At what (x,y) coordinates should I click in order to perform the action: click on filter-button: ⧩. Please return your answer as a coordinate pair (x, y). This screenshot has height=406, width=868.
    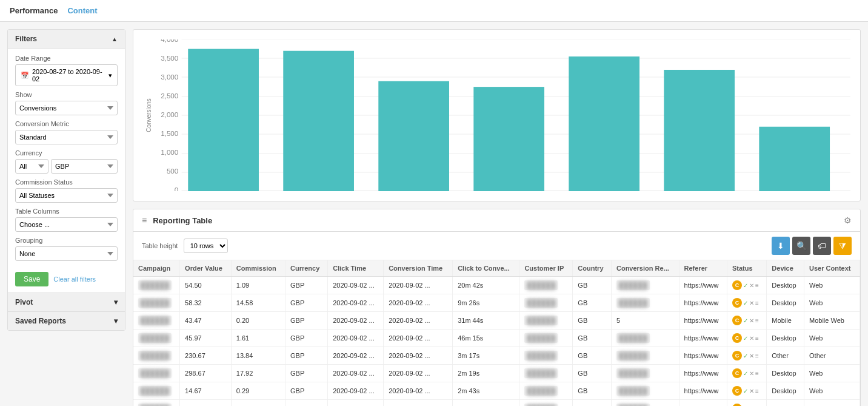
    Looking at the image, I should click on (843, 246).